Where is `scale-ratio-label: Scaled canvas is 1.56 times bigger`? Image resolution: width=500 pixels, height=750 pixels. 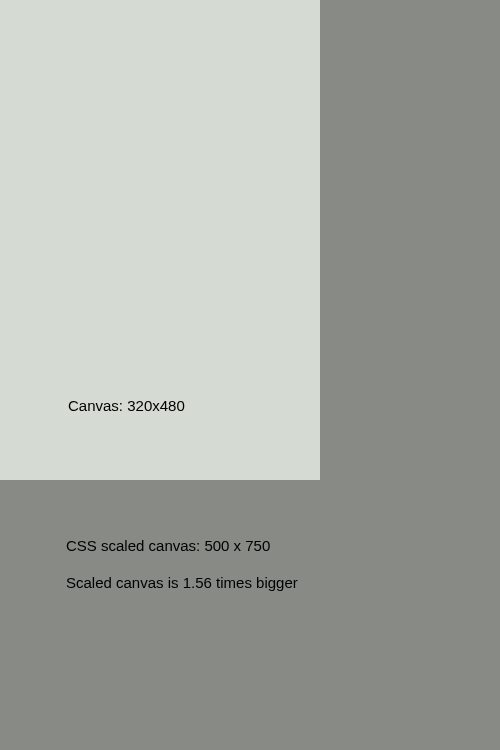
scale-ratio-label: Scaled canvas is 1.56 times bigger is located at coordinates (182, 582).